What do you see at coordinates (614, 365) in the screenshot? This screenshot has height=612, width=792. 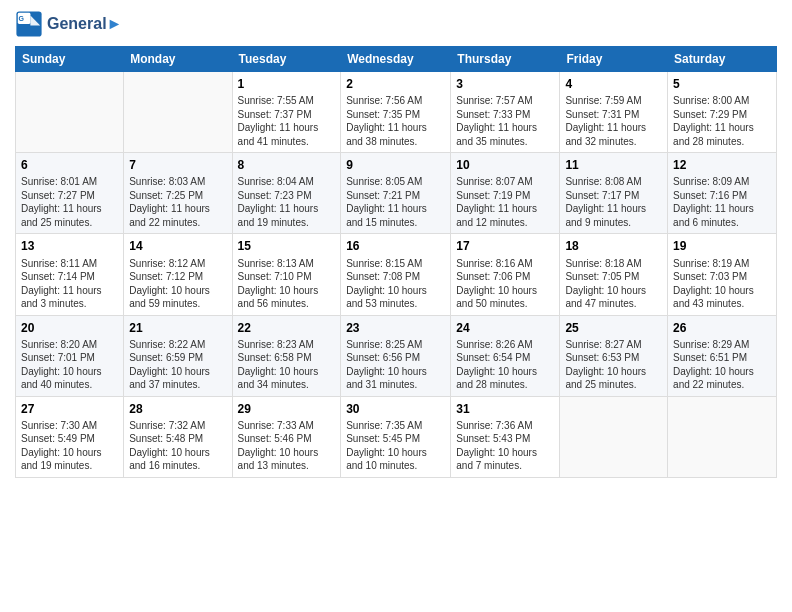 I see `day-info: Sunrise: 8:27 AM Sunset: 6:53 PM Dayligh…` at bounding box center [614, 365].